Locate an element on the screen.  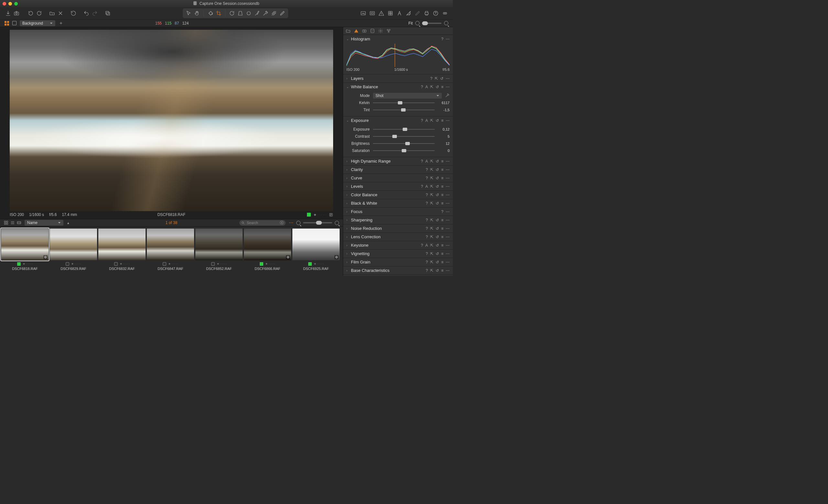
metadata-icon is located at coordinates (331, 215).